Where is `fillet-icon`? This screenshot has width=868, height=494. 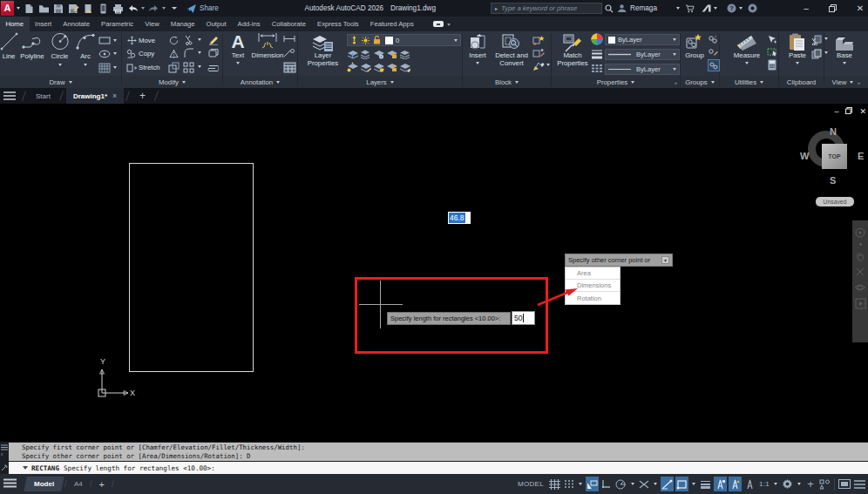 fillet-icon is located at coordinates (189, 54).